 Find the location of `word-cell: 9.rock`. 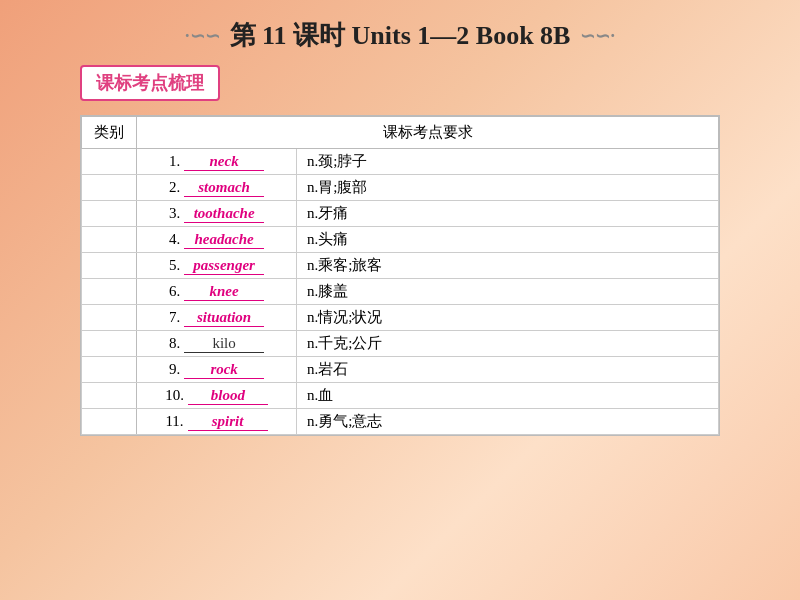

word-cell: 9.rock is located at coordinates (217, 370).